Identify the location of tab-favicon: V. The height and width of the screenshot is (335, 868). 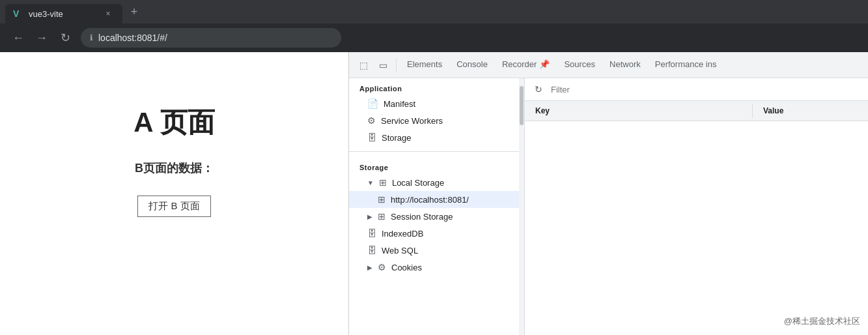
(18, 14).